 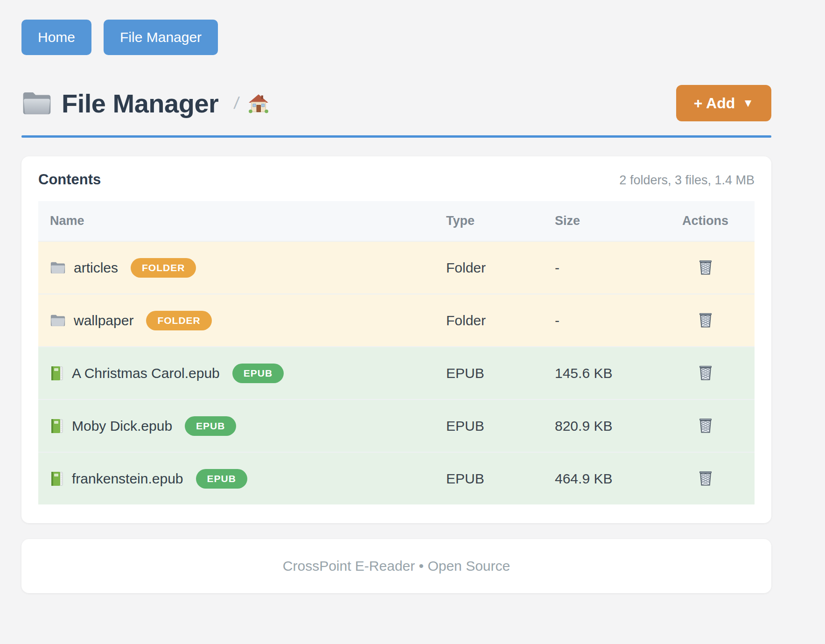 What do you see at coordinates (724, 103) in the screenshot?
I see `add-button: + Add ▼` at bounding box center [724, 103].